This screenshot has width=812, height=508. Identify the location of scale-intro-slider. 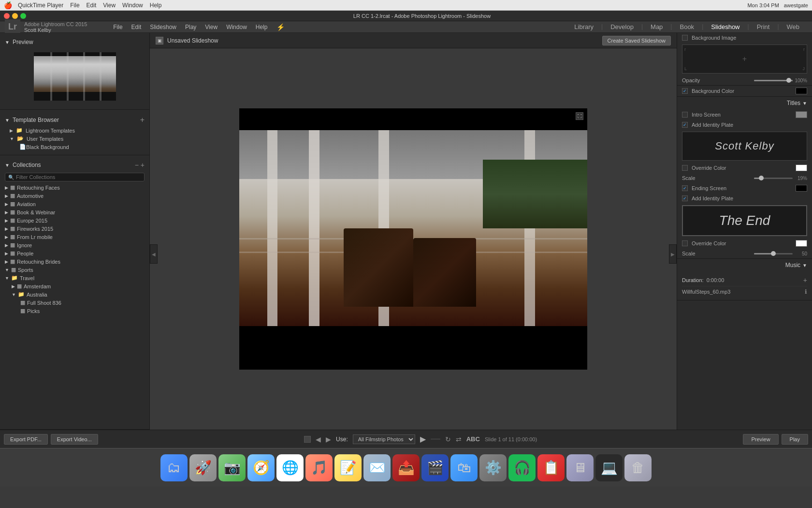
(773, 178).